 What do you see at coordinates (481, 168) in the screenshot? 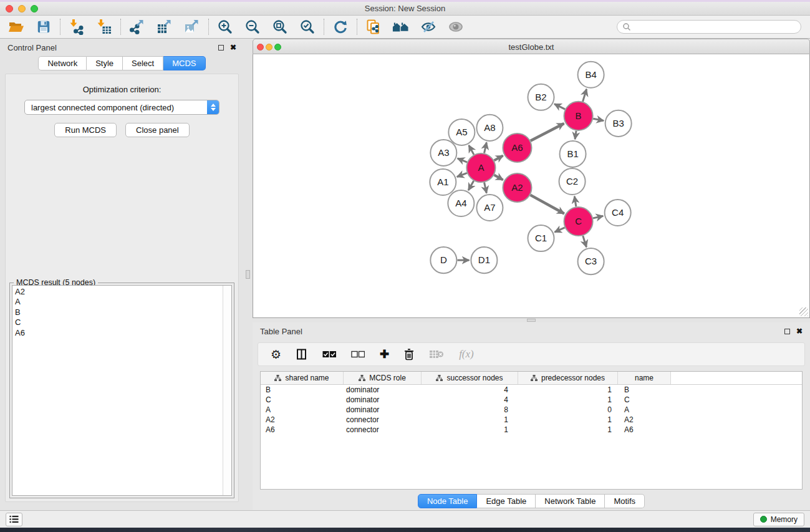
I see `graph-node-A: A` at bounding box center [481, 168].